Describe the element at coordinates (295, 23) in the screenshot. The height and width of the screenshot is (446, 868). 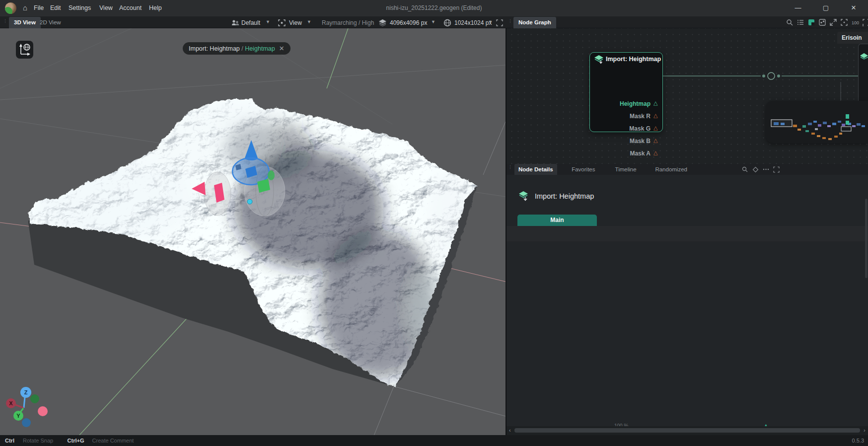
I see `view-dropdown: View` at that location.